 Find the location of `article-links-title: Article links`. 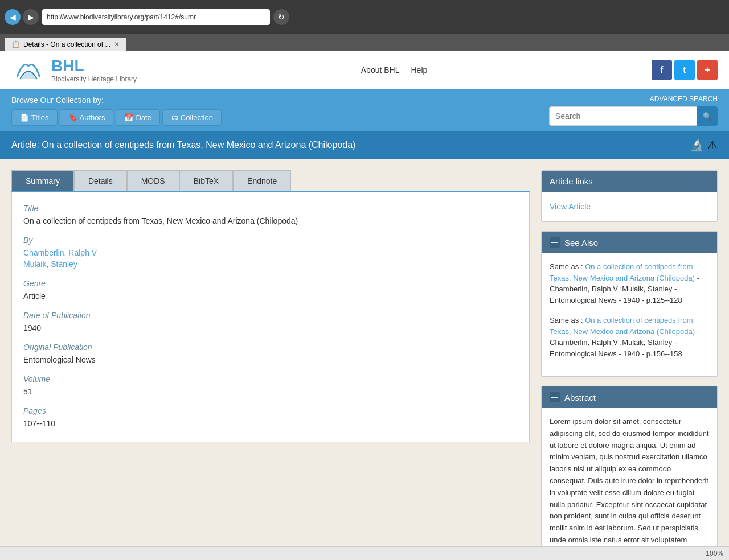

article-links-title: Article links is located at coordinates (571, 181).